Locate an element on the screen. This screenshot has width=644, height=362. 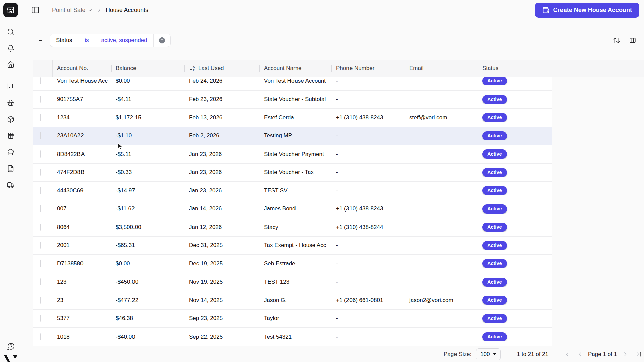
gift-icon is located at coordinates (11, 136).